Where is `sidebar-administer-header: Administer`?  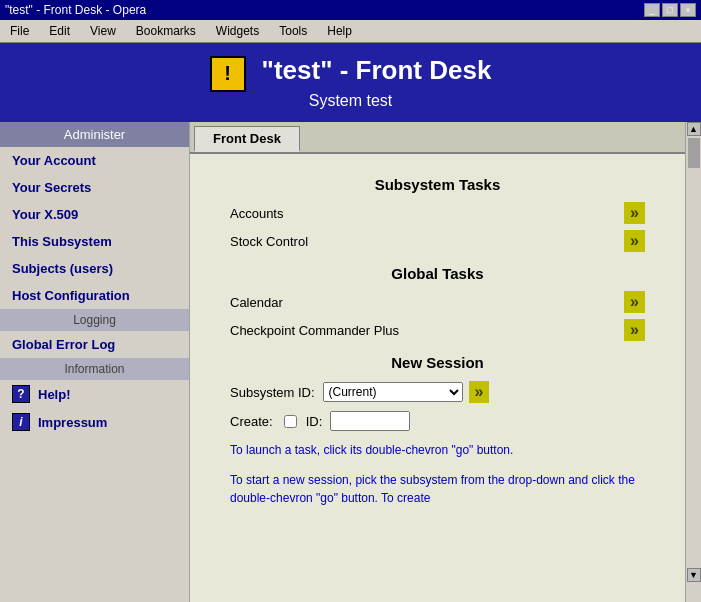 sidebar-administer-header: Administer is located at coordinates (94, 134).